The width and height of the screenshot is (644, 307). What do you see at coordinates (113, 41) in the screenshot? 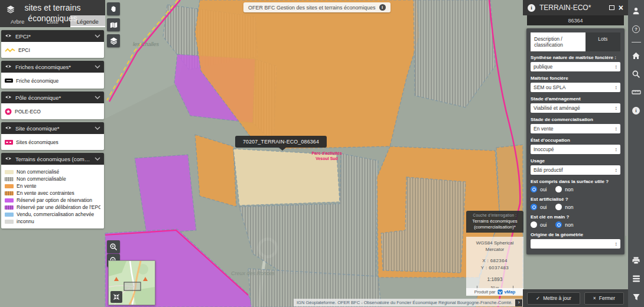
I see `layers-icon` at bounding box center [113, 41].